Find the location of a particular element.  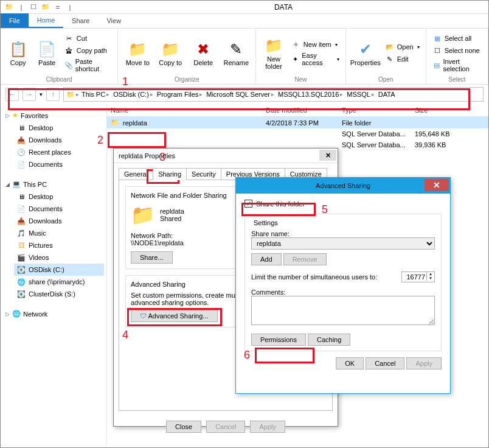

divider2-icon: | is located at coordinates (70, 7).